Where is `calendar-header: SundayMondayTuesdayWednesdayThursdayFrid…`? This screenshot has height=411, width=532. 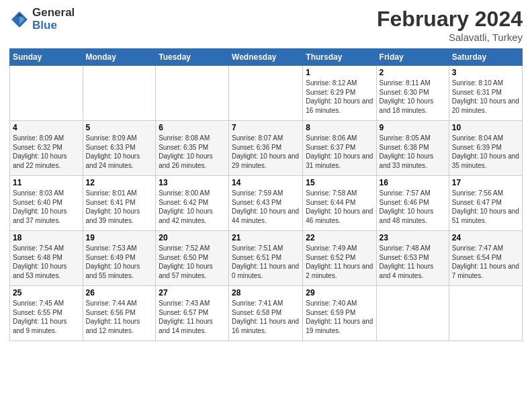 calendar-header: SundayMondayTuesdayWednesdayThursdayFrid… is located at coordinates (266, 58).